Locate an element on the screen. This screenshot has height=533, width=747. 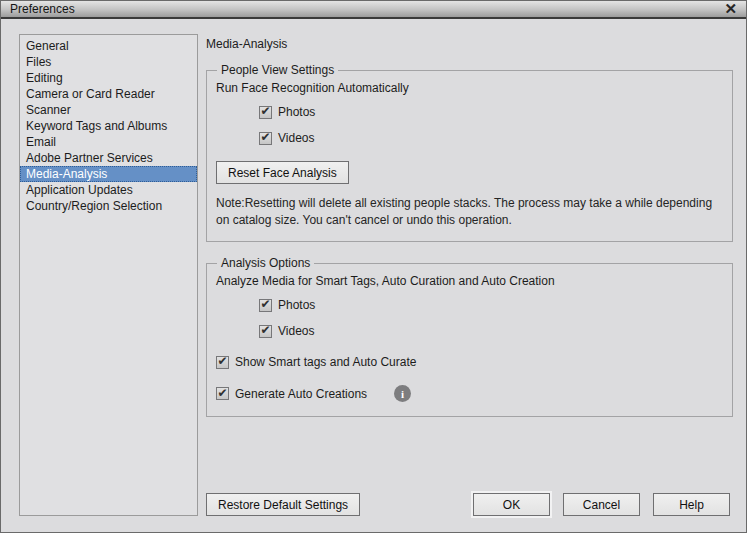
sidebar-item-country-region-selection: Country/Region Selection is located at coordinates (108, 206).